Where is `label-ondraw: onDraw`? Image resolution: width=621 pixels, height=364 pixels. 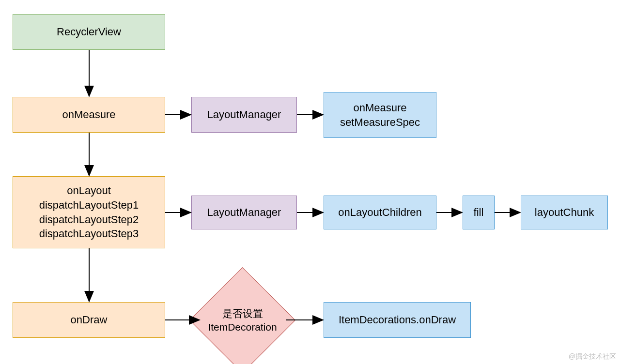
label-ondraw: onDraw is located at coordinates (89, 320).